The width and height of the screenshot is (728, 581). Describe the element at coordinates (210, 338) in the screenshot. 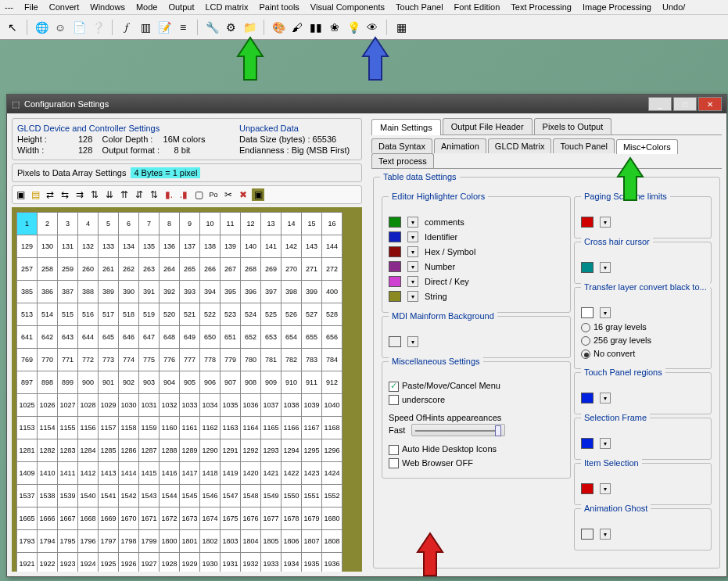

I see `grid-cell: 650` at that location.